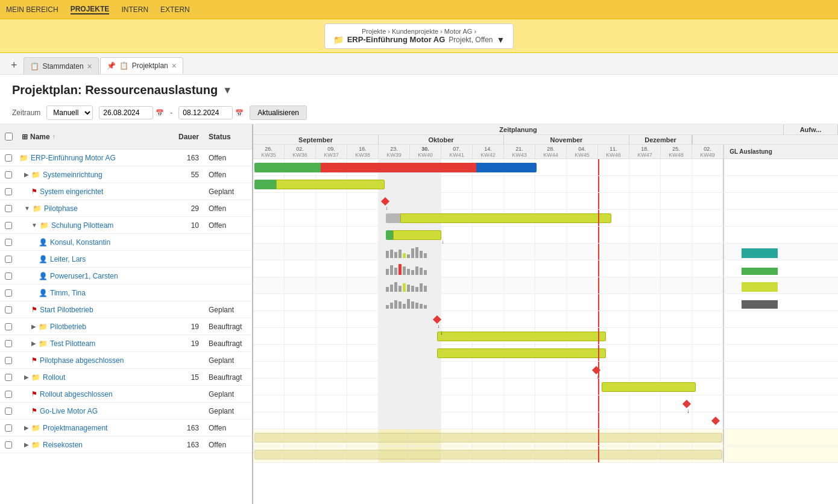  What do you see at coordinates (80, 242) in the screenshot?
I see `row-name-text: Konsul, Konstantin` at bounding box center [80, 242].